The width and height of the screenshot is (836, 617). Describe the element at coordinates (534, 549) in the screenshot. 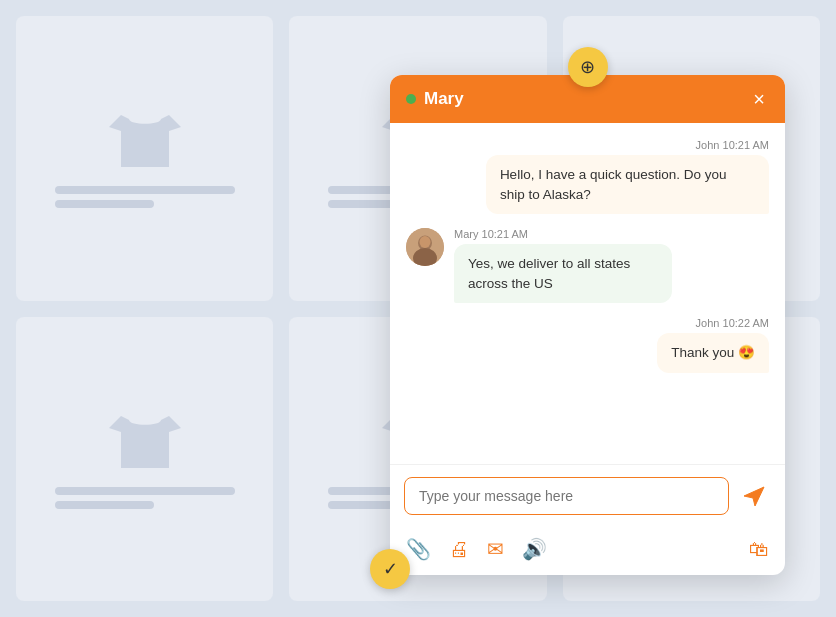

I see `volume-button: 🔊` at that location.